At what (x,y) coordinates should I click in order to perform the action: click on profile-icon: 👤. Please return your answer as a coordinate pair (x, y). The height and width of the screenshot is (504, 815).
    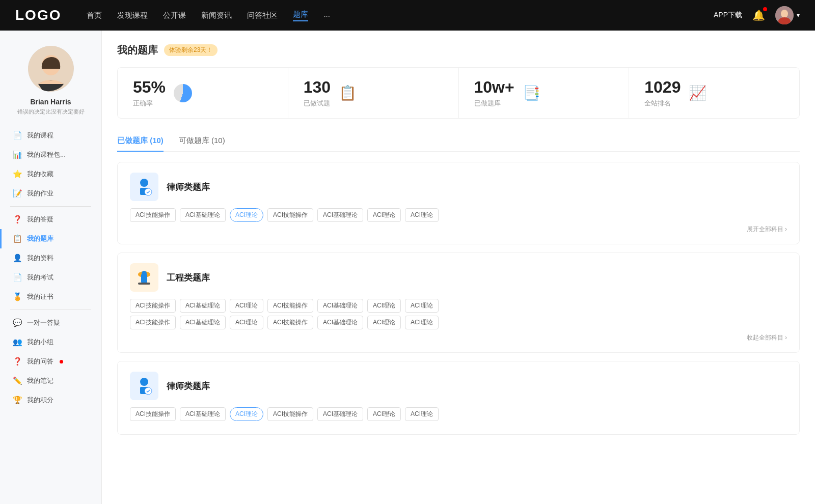
    Looking at the image, I should click on (17, 258).